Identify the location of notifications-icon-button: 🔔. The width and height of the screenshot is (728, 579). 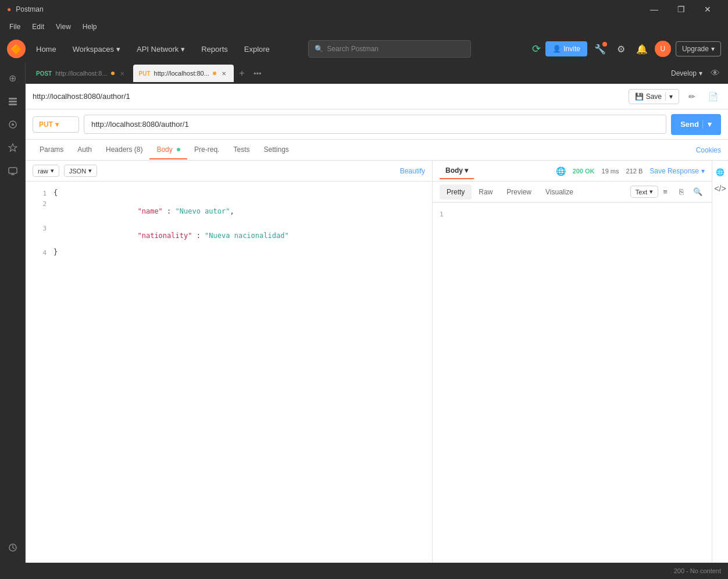
(642, 49).